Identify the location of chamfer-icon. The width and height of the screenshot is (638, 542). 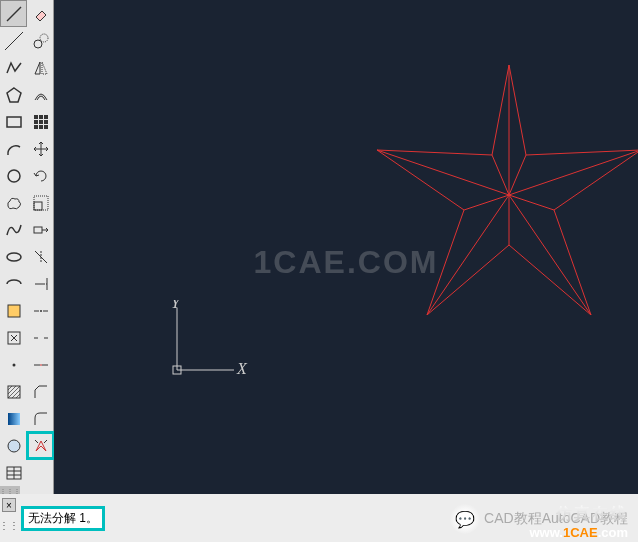
(40, 392).